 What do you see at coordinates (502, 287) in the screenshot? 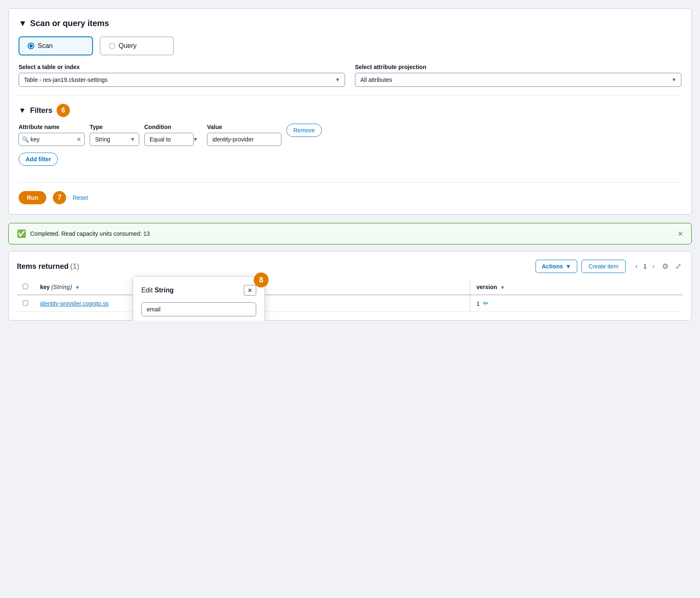
I see `version-sort-icon: ▼` at bounding box center [502, 287].